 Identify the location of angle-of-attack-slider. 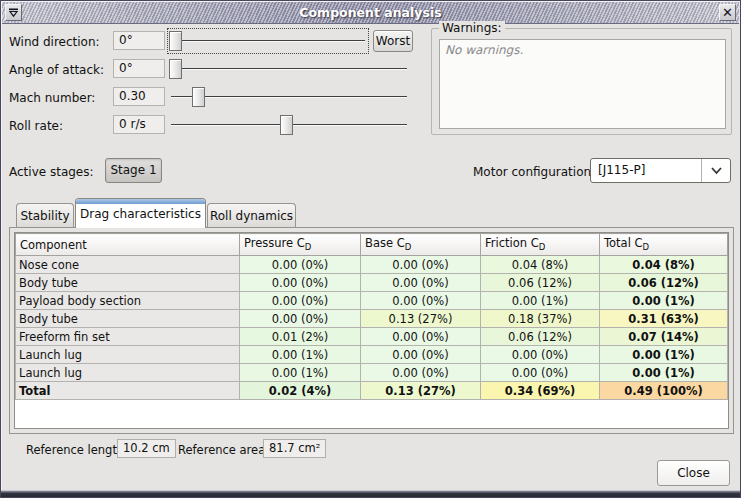
(289, 69).